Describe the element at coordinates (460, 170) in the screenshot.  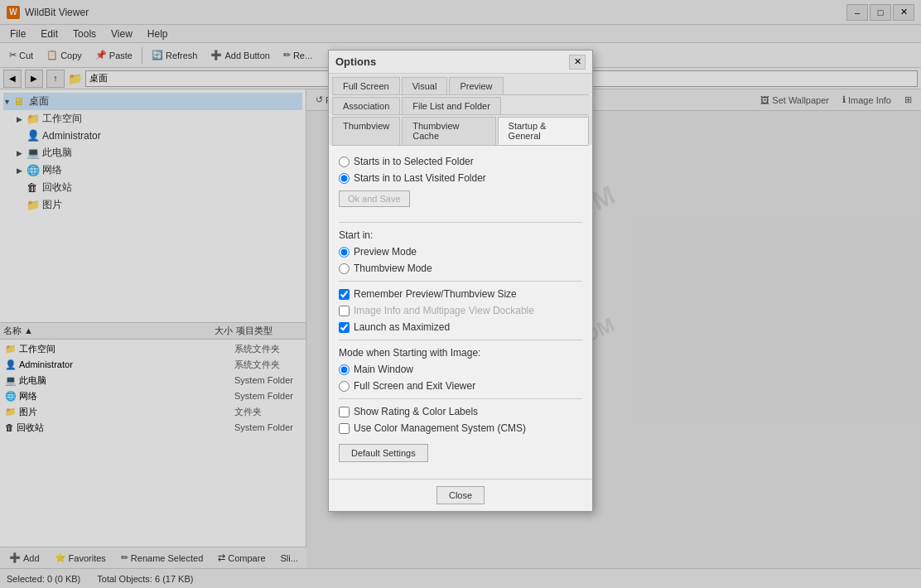
I see `startup-folder-group: Starts in to Selected Folder Starts in t…` at that location.